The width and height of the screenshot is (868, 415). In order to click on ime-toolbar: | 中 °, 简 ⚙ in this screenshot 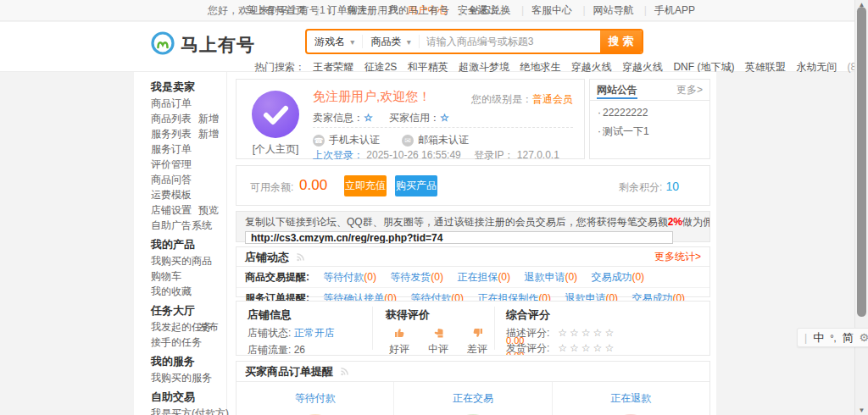, I will do `click(832, 337)`.